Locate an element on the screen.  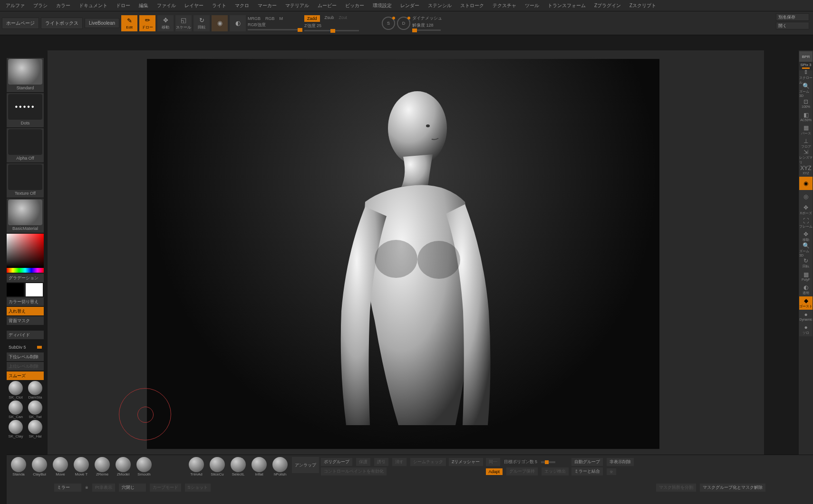
alpha-selector: Alpha Off is located at coordinates (25, 145).